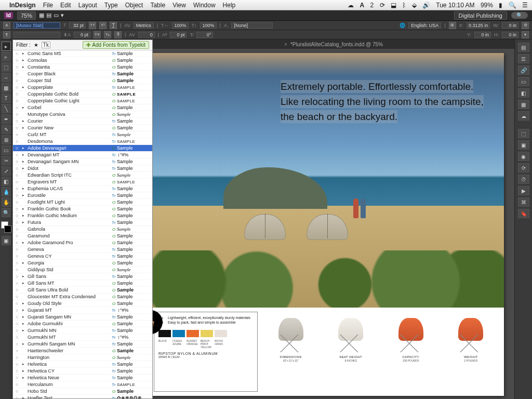 This screenshot has width=532, height=399. What do you see at coordinates (143, 25) in the screenshot?
I see `kerning-field: Metrics` at bounding box center [143, 25].